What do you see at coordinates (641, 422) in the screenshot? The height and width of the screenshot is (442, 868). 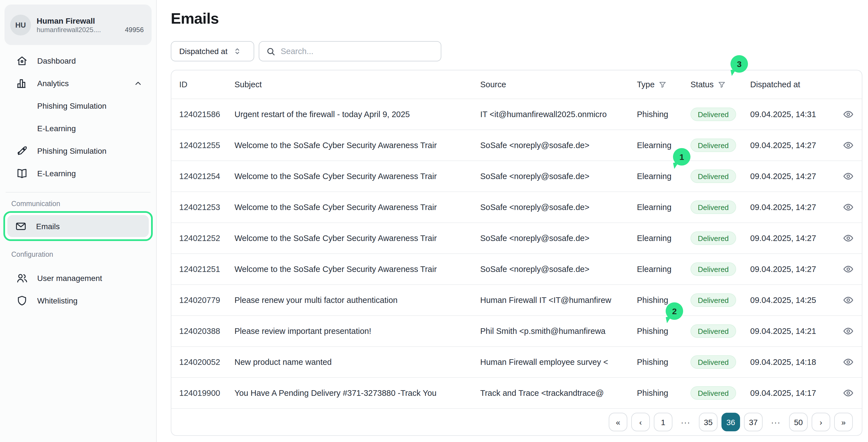 I see `pagination-button: ‹` at bounding box center [641, 422].